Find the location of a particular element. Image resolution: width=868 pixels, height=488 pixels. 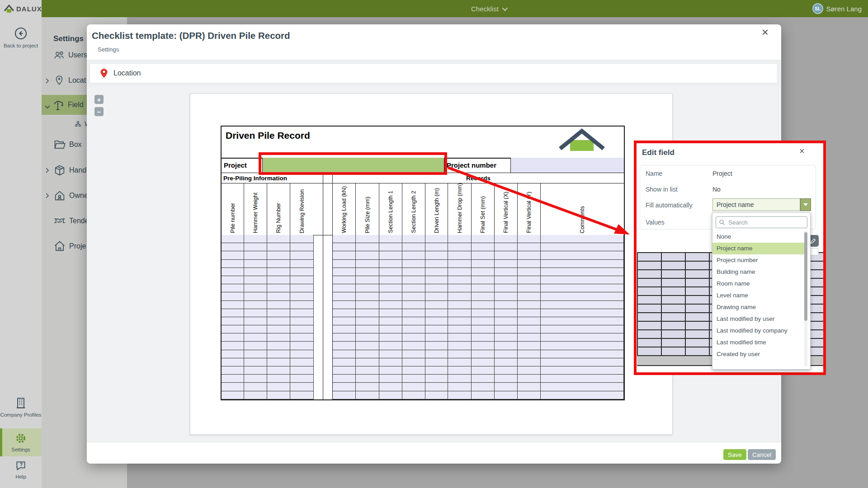

zoom-in-button: + is located at coordinates (99, 99).